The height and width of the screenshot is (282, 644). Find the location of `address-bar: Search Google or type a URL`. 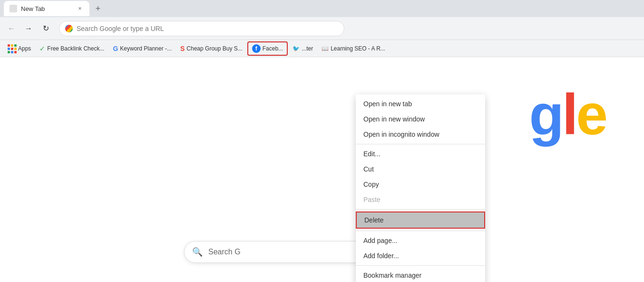

address-bar: Search Google or type a URL is located at coordinates (202, 29).